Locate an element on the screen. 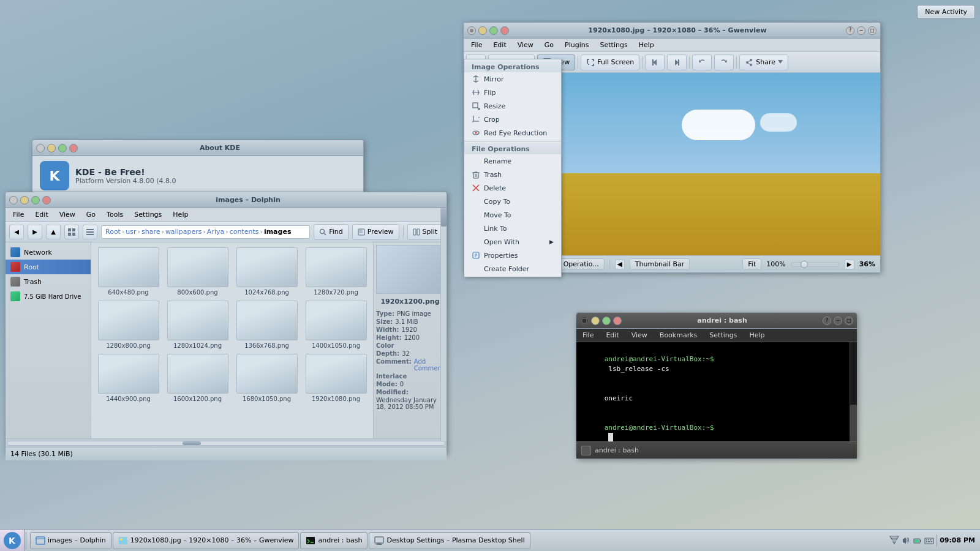 This screenshot has height=551, width=980. bash-menu-file: File is located at coordinates (588, 335).